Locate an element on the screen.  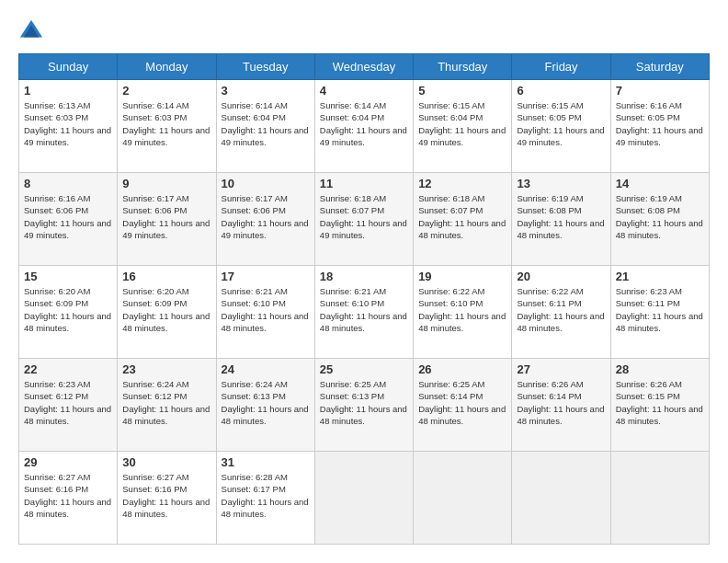
calendar-cell: 17 Sunrise: 6:21 AM Sunset: 6:10 PM Dayl… is located at coordinates (265, 313).